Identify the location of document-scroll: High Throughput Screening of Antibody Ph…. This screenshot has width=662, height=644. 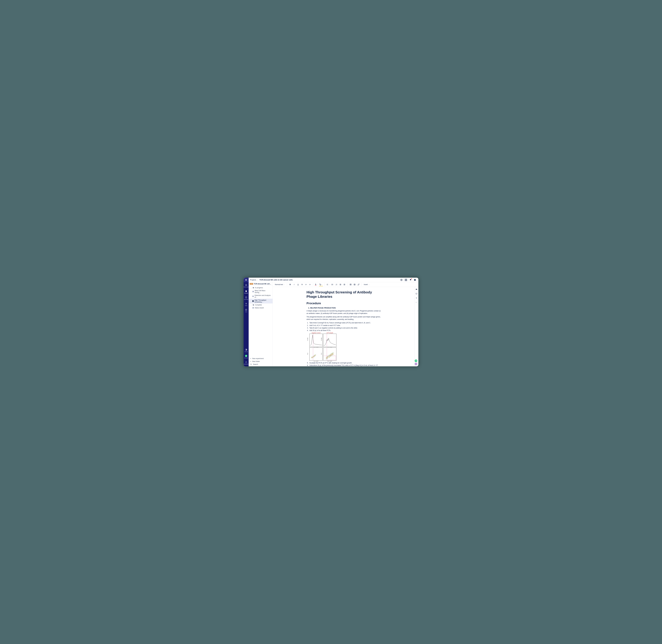
(344, 327).